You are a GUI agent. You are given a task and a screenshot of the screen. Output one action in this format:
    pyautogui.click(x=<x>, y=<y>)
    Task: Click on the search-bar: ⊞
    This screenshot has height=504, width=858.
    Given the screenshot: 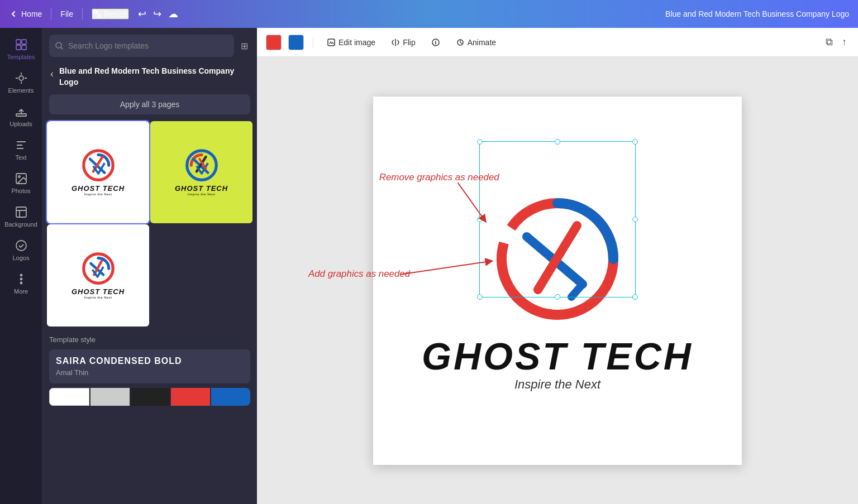 What is the action you would take?
    pyautogui.click(x=150, y=45)
    